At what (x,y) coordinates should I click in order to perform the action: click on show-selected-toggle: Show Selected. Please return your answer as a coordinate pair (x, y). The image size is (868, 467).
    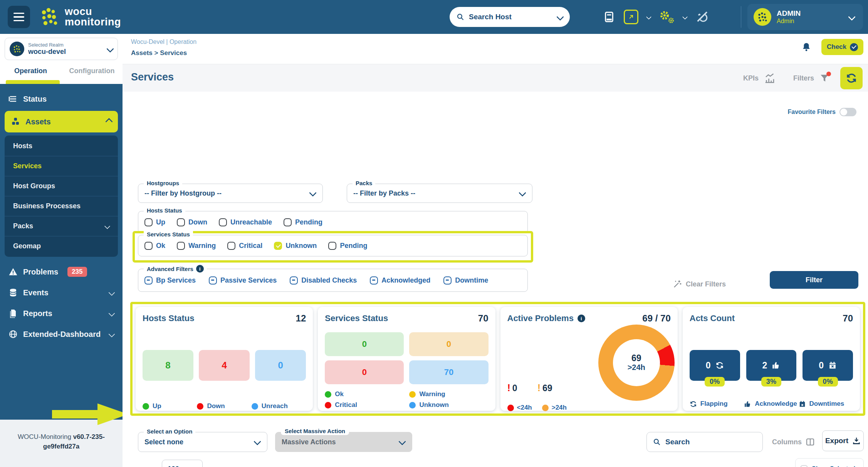
    Looking at the image, I should click on (829, 463).